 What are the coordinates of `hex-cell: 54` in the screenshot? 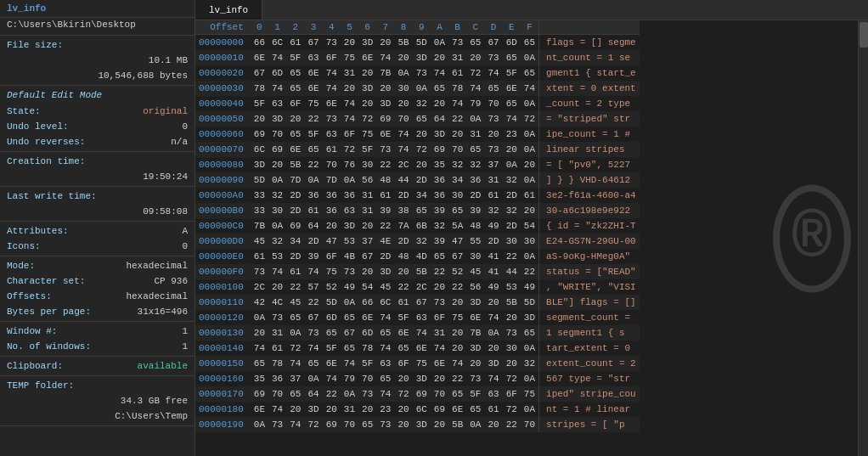 It's located at (367, 287).